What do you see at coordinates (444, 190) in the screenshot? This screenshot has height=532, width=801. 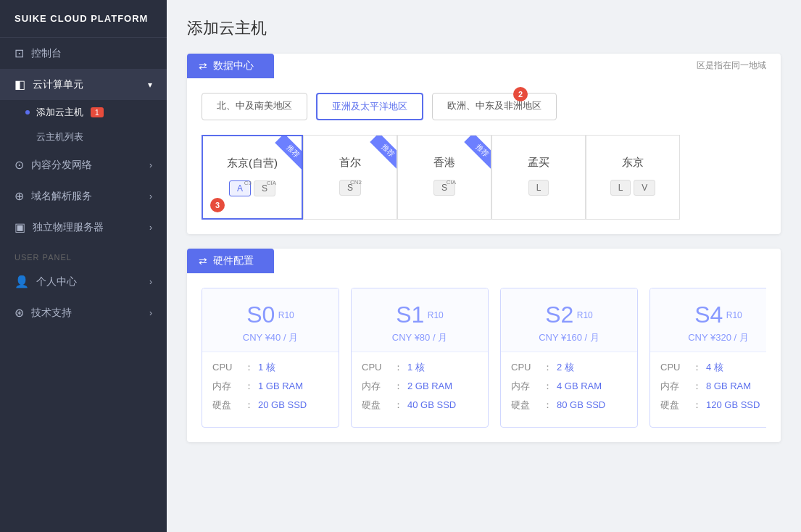 I see `location-badges-hk: S CIA` at bounding box center [444, 190].